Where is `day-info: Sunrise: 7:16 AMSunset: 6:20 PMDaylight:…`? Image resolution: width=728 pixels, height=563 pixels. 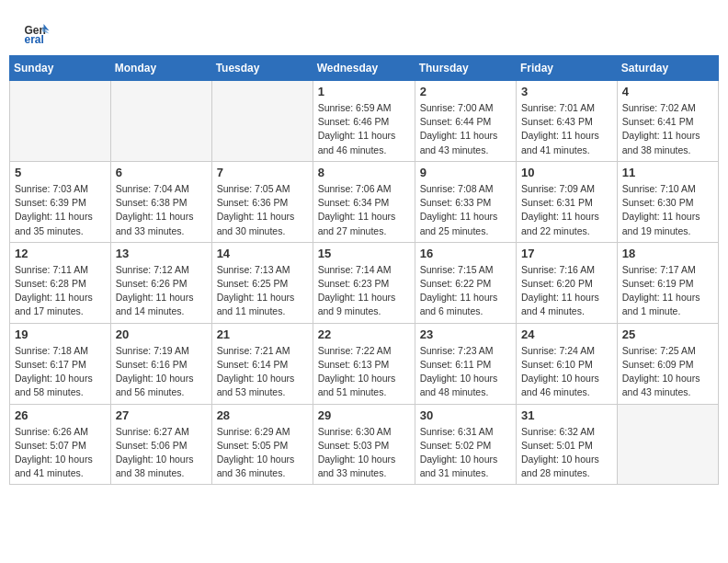
day-info: Sunrise: 7:16 AMSunset: 6:20 PMDaylight:… is located at coordinates (566, 291).